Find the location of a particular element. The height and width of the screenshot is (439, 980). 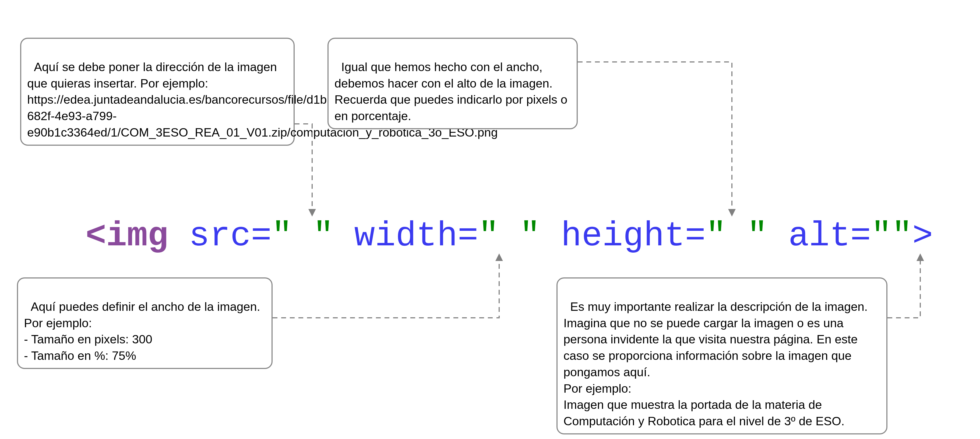

code-line: <img src=" " width=" " height=" " alt=""… is located at coordinates (509, 236).